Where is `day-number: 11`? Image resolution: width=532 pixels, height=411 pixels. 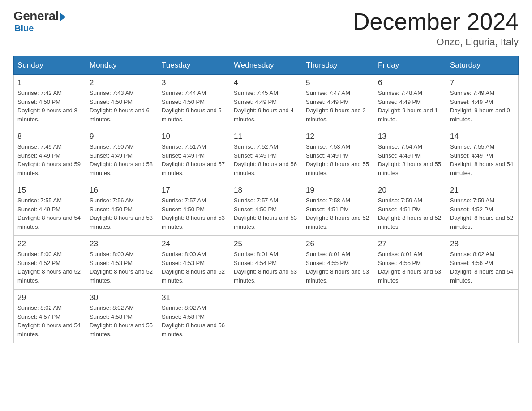 day-number: 11 is located at coordinates (266, 137).